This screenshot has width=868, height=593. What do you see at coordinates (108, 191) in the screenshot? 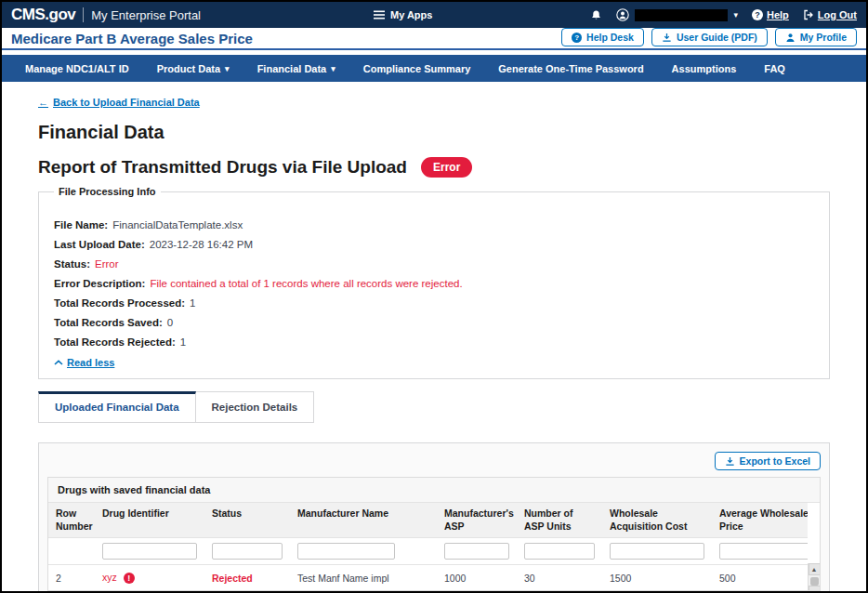
I see `file-info-legend: File Processing Info` at bounding box center [108, 191].